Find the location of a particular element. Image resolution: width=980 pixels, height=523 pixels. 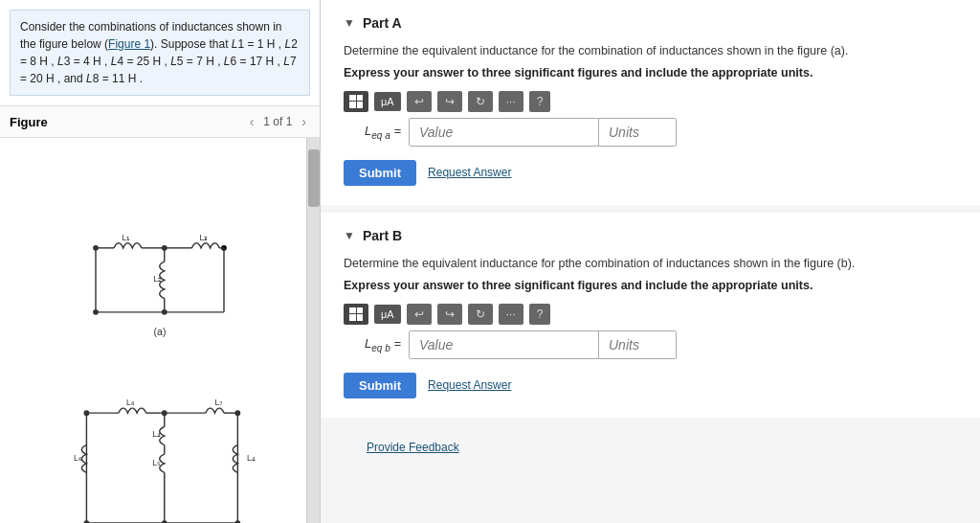

part-a-description: Determine the equivalent inductance for … is located at coordinates (651, 52).